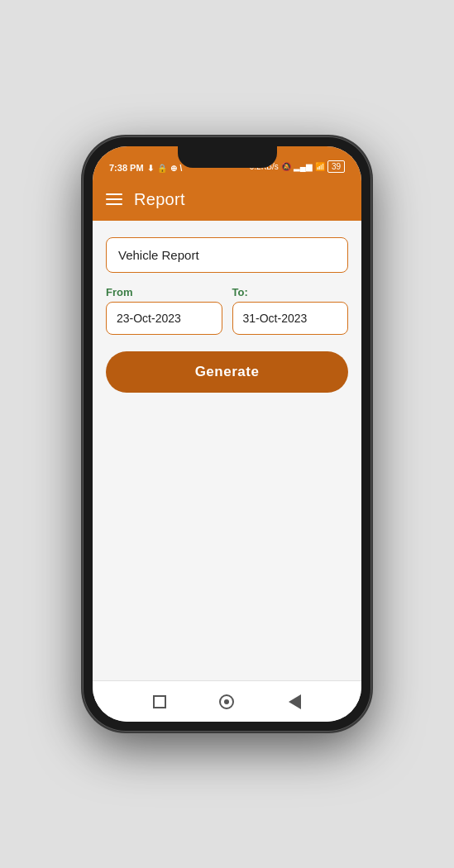 Image resolution: width=454 pixels, height=868 pixels. Describe the element at coordinates (146, 168) in the screenshot. I see `status-left: 7:38 PM ⬇ 🔒 ⊕ \` at that location.